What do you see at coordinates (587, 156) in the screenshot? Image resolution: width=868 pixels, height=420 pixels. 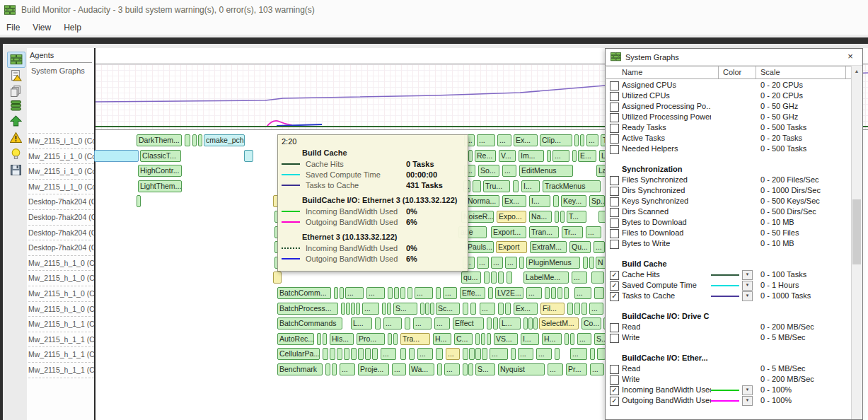 I see `task-bar: E...` at bounding box center [587, 156].